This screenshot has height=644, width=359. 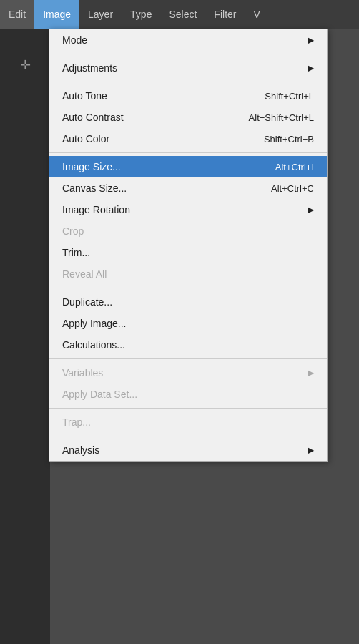 What do you see at coordinates (188, 394) in the screenshot?
I see `menu-item-apply-data-set: Apply Data Set...` at bounding box center [188, 394].